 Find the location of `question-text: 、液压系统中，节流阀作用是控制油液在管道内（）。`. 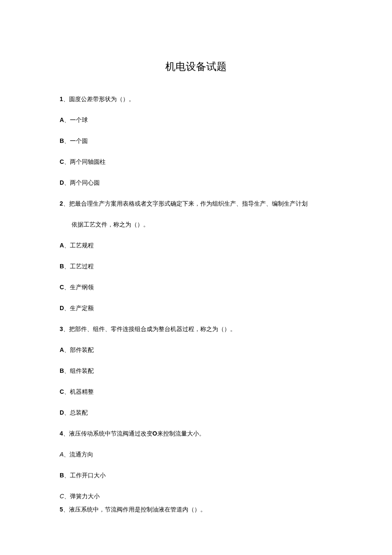

question-text: 、液压系统中，节流阀作用是控制油液在管道内（）。 is located at coordinates (135, 509).